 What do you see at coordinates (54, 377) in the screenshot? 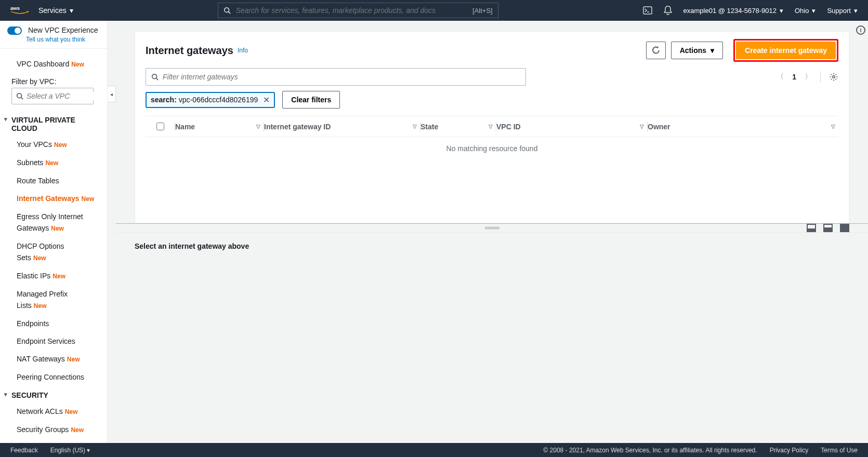
I see `nav-peering-connections: Peering Connections` at bounding box center [54, 377].